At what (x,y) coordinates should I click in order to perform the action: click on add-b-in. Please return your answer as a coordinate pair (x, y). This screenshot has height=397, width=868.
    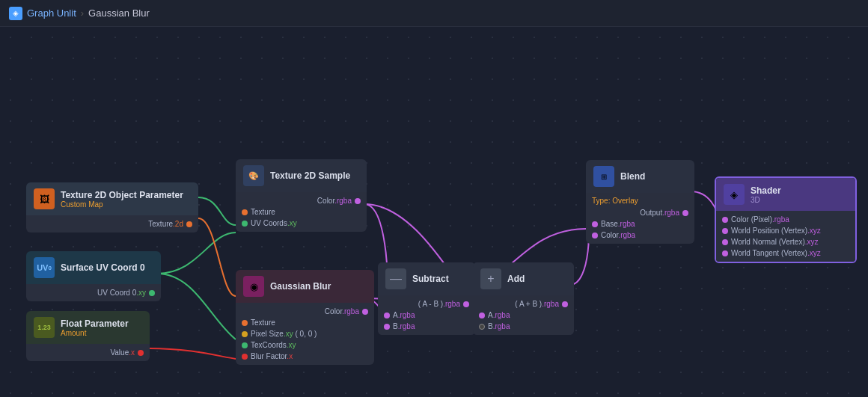
    Looking at the image, I should click on (482, 327).